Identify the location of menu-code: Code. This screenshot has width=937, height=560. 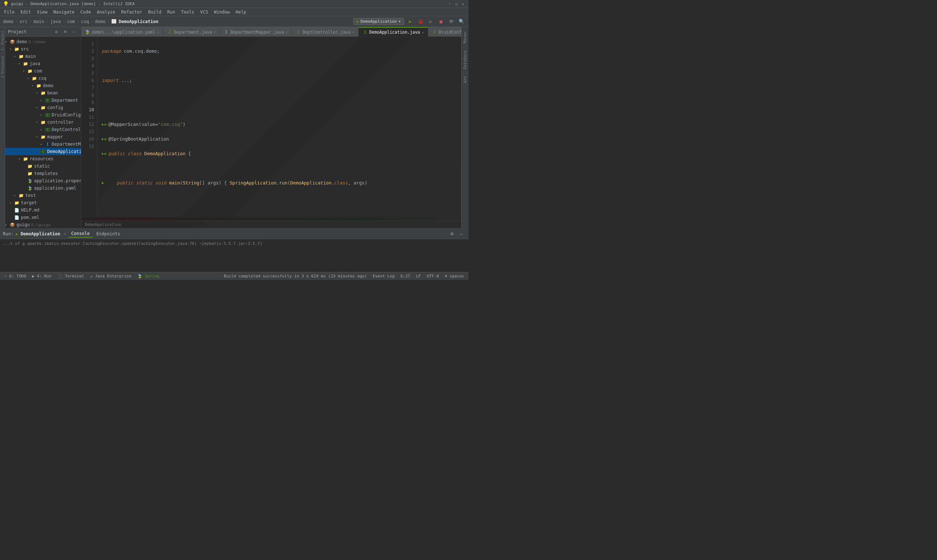
(86, 12).